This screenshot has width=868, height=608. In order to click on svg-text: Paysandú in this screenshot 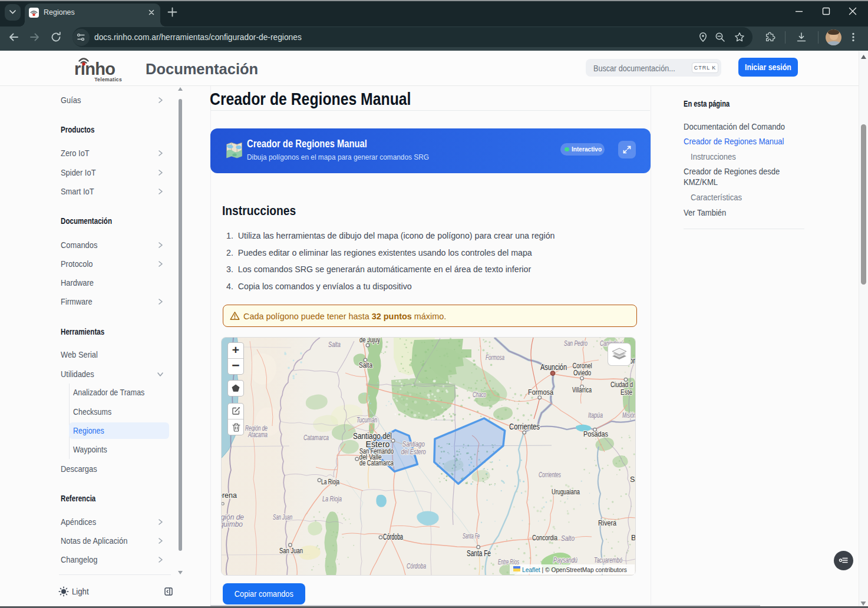, I will do `click(566, 560)`.